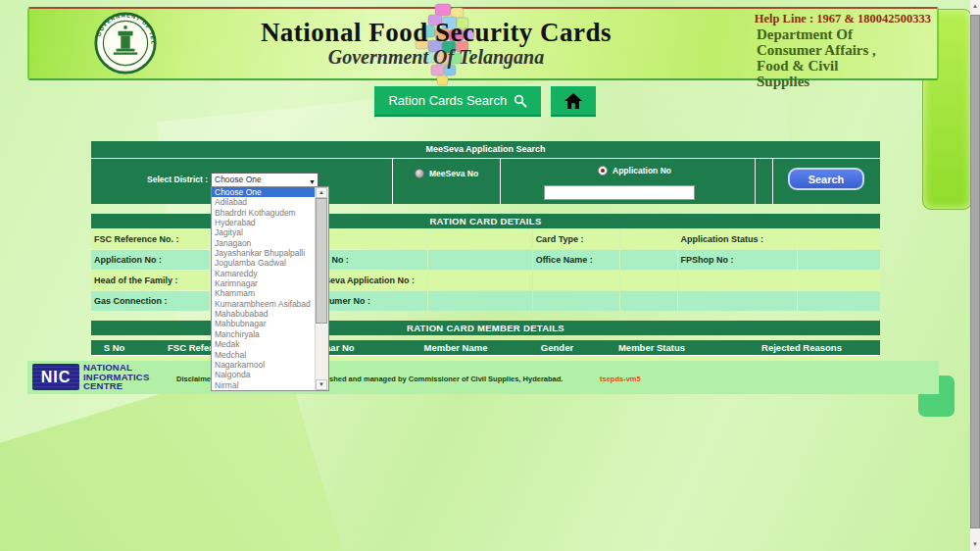 This screenshot has height=551, width=980. What do you see at coordinates (436, 57) in the screenshot?
I see `site-subtitle: Government Of Telangana` at bounding box center [436, 57].